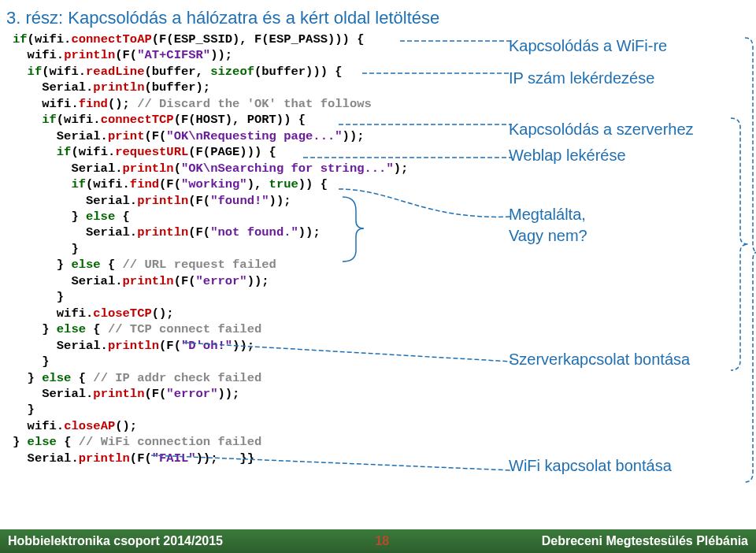 This screenshot has width=756, height=553. What do you see at coordinates (214, 184) in the screenshot?
I see `str: "working"` at bounding box center [214, 184].